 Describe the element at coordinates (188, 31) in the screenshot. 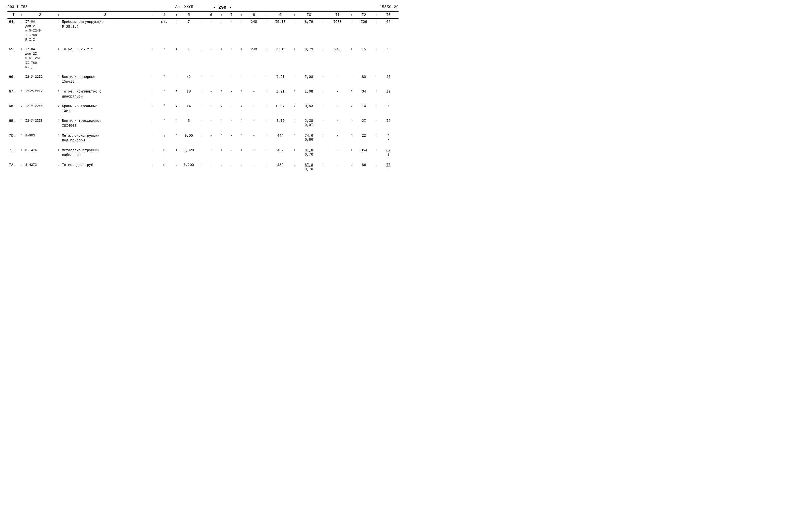

I see `table-cell: 7` at that location.